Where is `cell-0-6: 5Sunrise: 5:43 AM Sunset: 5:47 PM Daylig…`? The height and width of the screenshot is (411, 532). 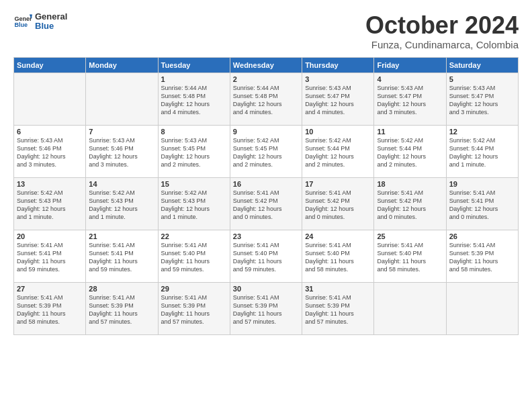 cell-0-6: 5Sunrise: 5:43 AM Sunset: 5:47 PM Daylig… is located at coordinates (482, 99).